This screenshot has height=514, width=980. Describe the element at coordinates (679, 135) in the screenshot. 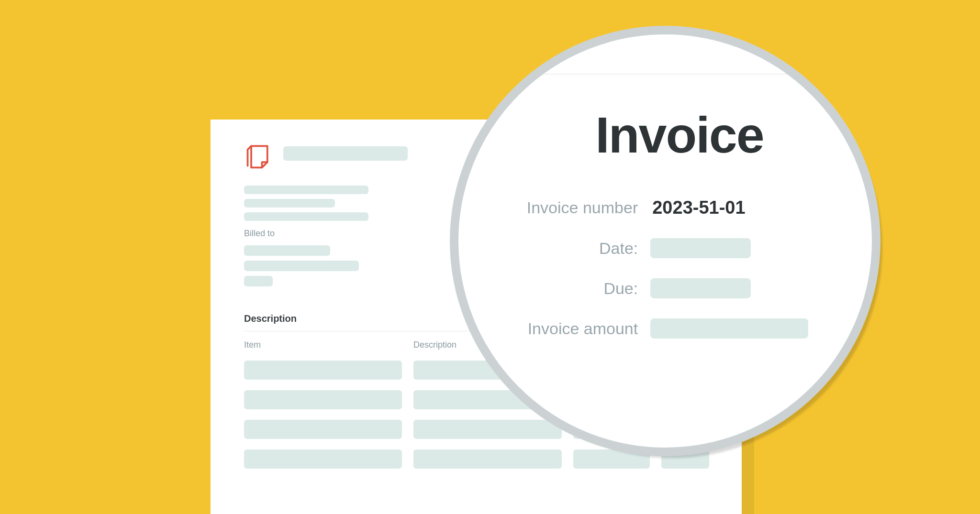

I see `invoice-title: Invoice` at that location.